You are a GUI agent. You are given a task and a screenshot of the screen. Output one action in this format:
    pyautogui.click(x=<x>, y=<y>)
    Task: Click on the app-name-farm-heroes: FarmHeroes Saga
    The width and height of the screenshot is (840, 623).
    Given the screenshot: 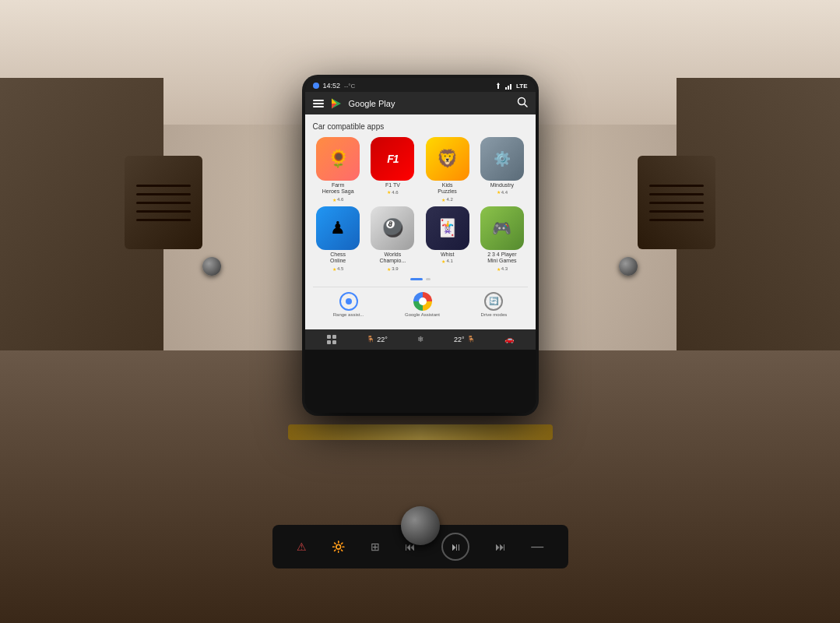 What is the action you would take?
    pyautogui.click(x=338, y=188)
    